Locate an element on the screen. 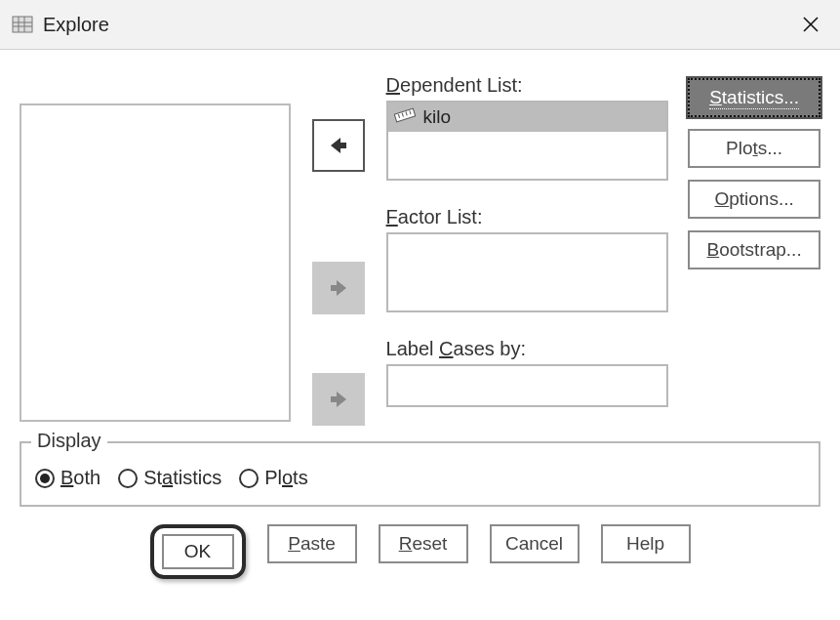 The height and width of the screenshot is (620, 840). display-radio-both: Both is located at coordinates (68, 478).